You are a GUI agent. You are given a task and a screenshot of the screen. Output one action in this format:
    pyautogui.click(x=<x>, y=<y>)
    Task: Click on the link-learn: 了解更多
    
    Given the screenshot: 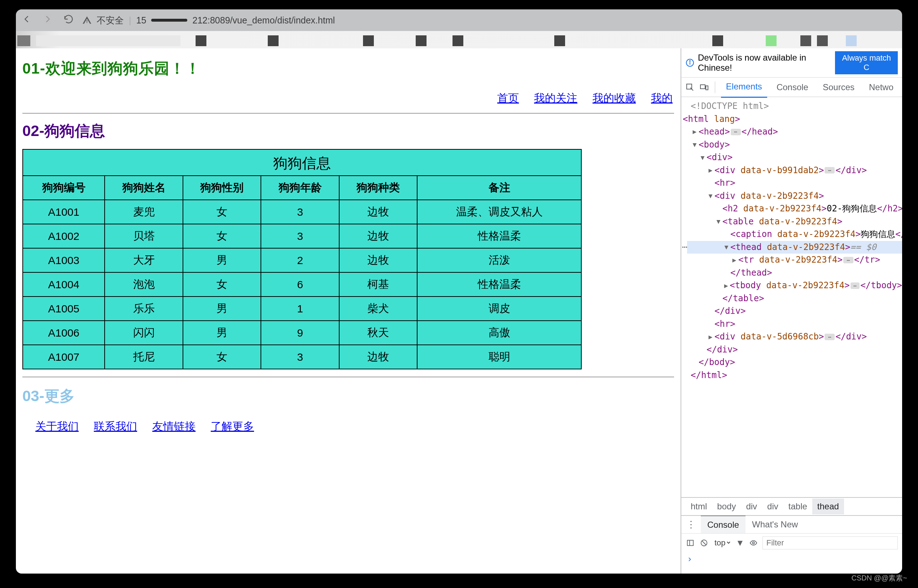 What is the action you would take?
    pyautogui.click(x=232, y=427)
    